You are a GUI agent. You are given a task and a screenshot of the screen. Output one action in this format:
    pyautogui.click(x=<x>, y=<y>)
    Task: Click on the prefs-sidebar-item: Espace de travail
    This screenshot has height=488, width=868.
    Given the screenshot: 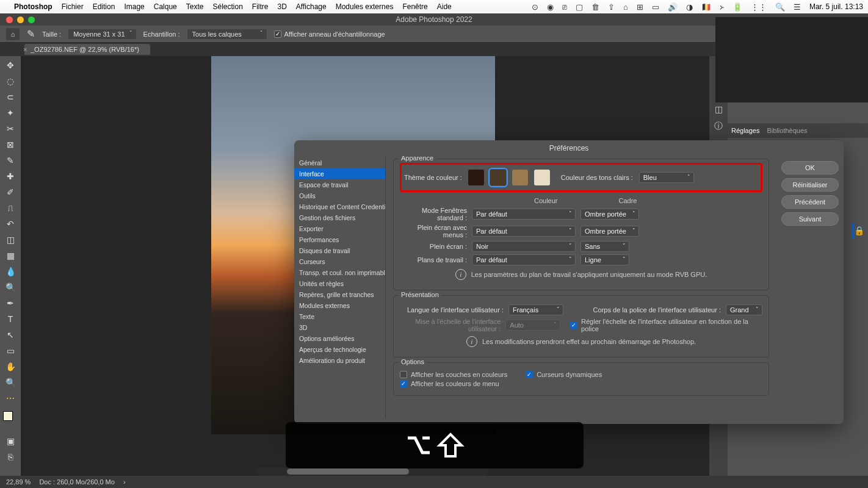 What is the action you would take?
    pyautogui.click(x=339, y=185)
    